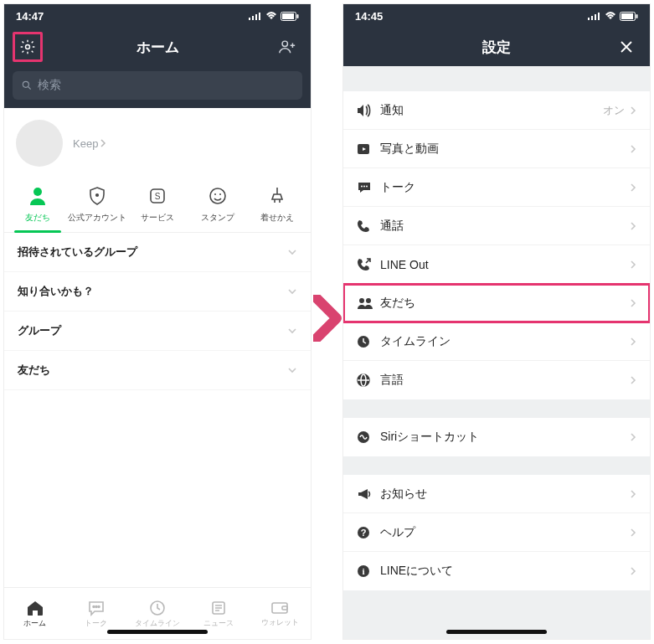 The width and height of the screenshot is (654, 644). I want to click on tab-stamps: スタンプ, so click(218, 209).